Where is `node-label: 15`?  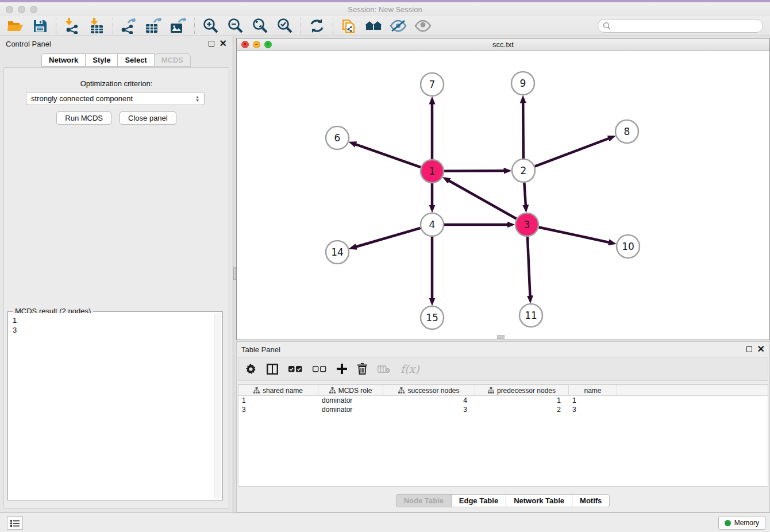
node-label: 15 is located at coordinates (432, 318).